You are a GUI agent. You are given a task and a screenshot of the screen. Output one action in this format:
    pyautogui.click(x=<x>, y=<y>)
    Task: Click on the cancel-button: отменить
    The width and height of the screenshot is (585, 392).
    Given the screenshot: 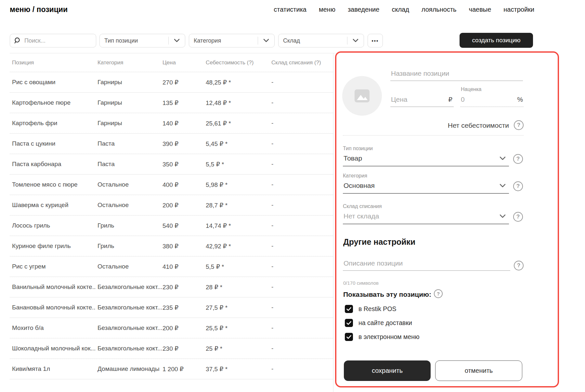 What is the action you would take?
    pyautogui.click(x=479, y=371)
    